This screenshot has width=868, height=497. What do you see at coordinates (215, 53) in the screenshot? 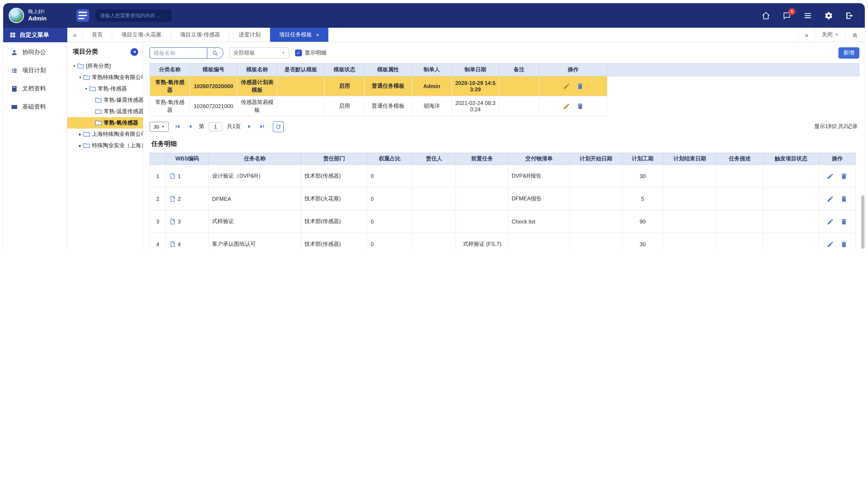
I see `template-search-button` at bounding box center [215, 53].